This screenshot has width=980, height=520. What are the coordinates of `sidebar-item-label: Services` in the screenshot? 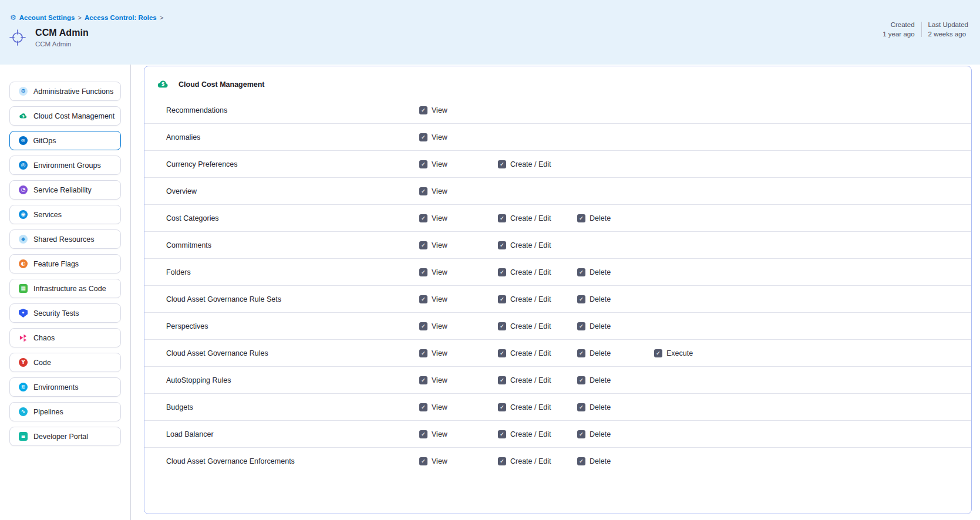 It's located at (48, 215).